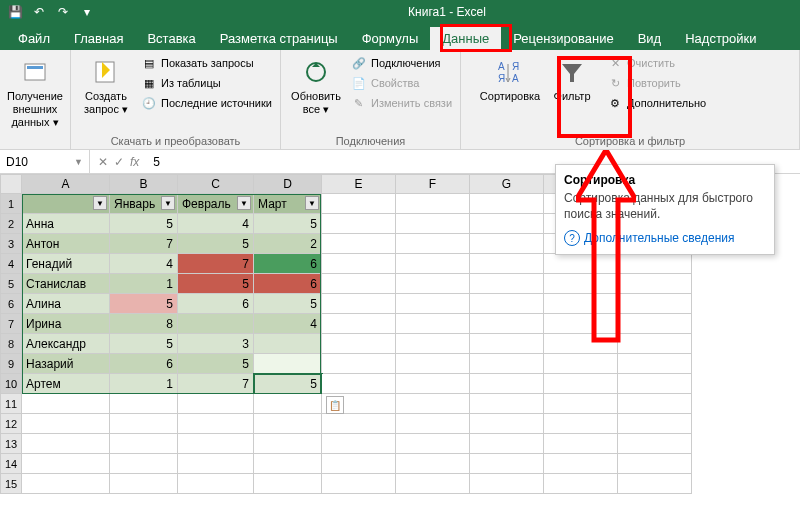  What do you see at coordinates (11, 424) in the screenshot?
I see `row-header: 12` at bounding box center [11, 424].